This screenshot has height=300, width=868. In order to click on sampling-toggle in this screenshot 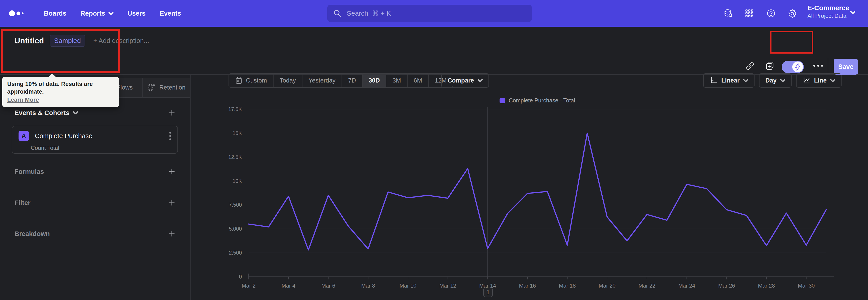, I will do `click(793, 67)`.